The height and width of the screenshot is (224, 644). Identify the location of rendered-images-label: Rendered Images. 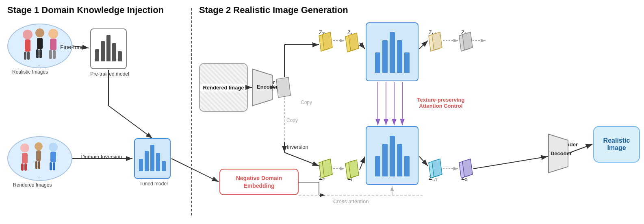
(33, 185).